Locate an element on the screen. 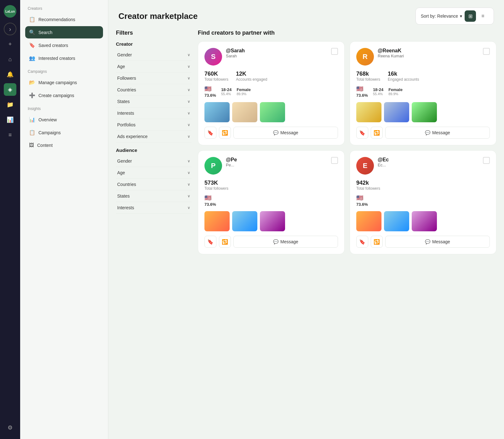 This screenshot has height=439, width=504. sidebar-item-manage-campaigns: 📂 Manage campaigns is located at coordinates (64, 83).